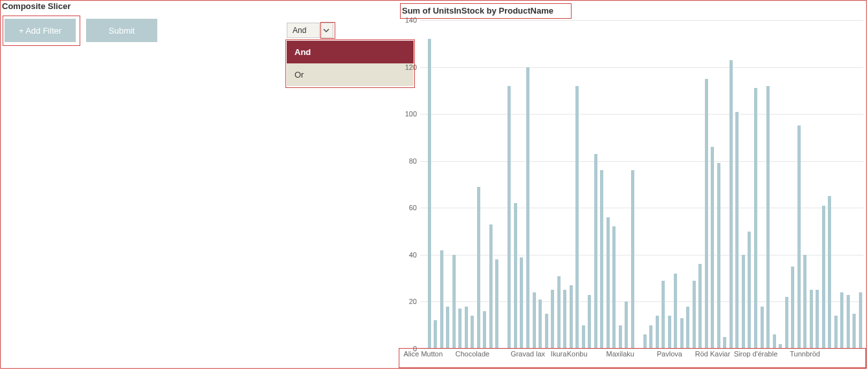  What do you see at coordinates (713, 354) in the screenshot?
I see `x-tick-label: Röd Kaviar` at bounding box center [713, 354].